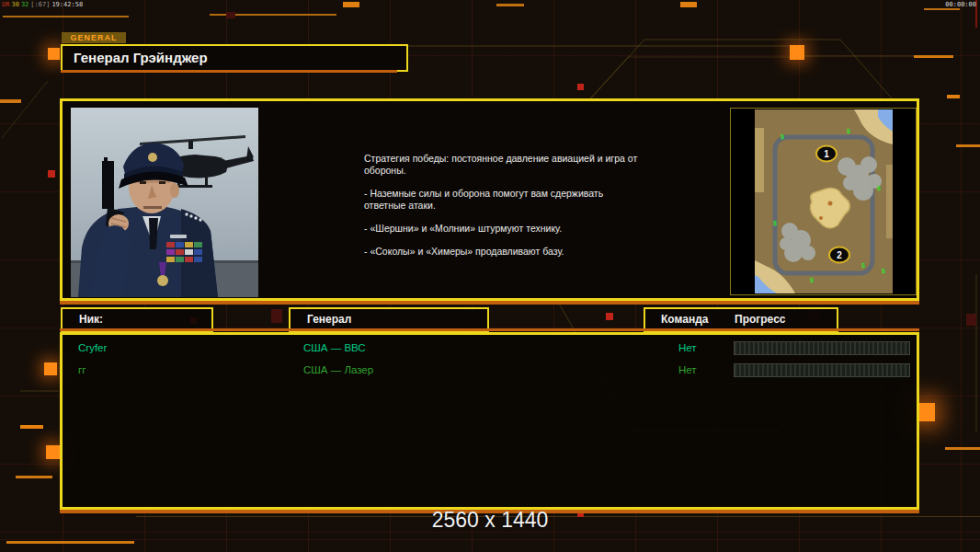 This screenshot has height=552, width=980. I want to click on column-header-team-label: Команда, so click(684, 320).